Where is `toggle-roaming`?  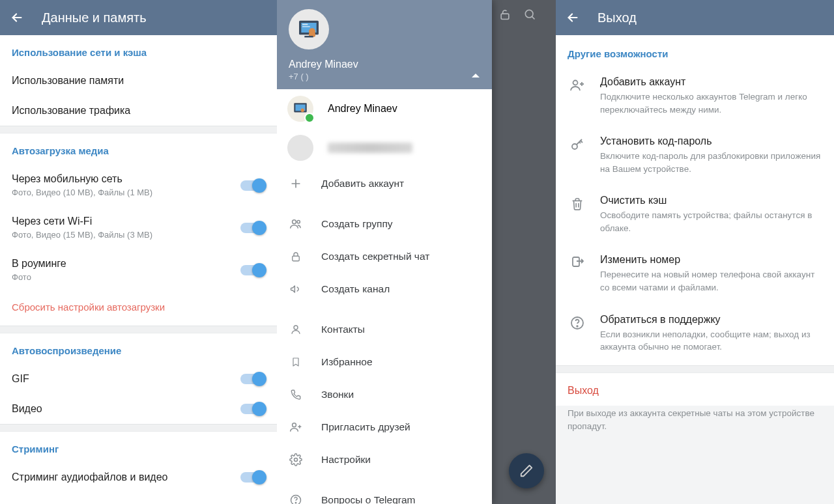 toggle-roaming is located at coordinates (253, 270).